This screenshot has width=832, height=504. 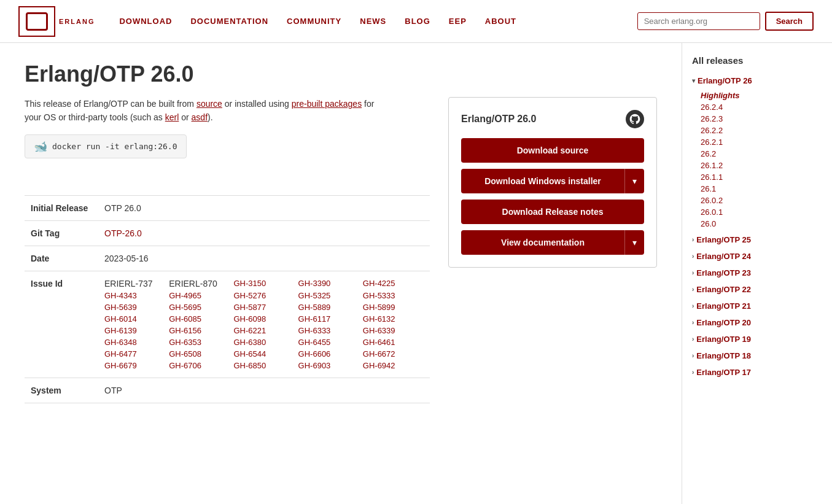 What do you see at coordinates (264, 258) in the screenshot?
I see `date-value: 2023-05-16` at bounding box center [264, 258].